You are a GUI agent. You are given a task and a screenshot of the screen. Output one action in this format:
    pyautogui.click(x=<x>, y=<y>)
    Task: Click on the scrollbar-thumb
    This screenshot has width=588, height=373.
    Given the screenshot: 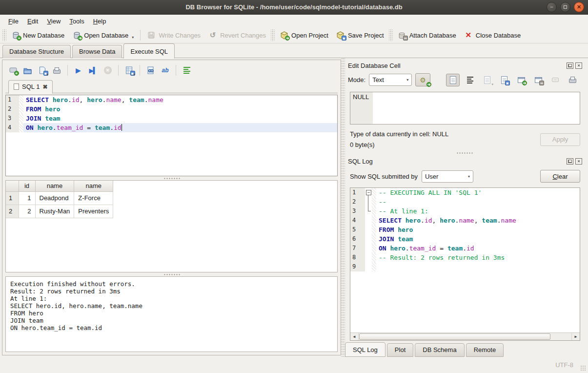 What is the action you would take?
    pyautogui.click(x=455, y=337)
    